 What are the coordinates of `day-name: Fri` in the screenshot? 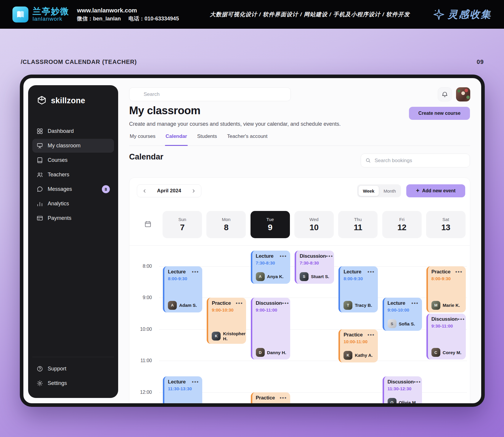 It's located at (402, 220).